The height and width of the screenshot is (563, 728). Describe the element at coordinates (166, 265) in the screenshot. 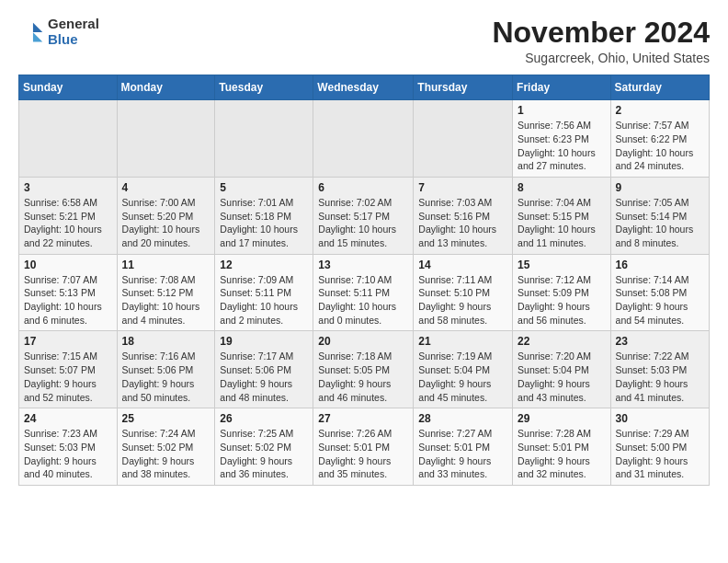

I see `day-number: 11` at that location.